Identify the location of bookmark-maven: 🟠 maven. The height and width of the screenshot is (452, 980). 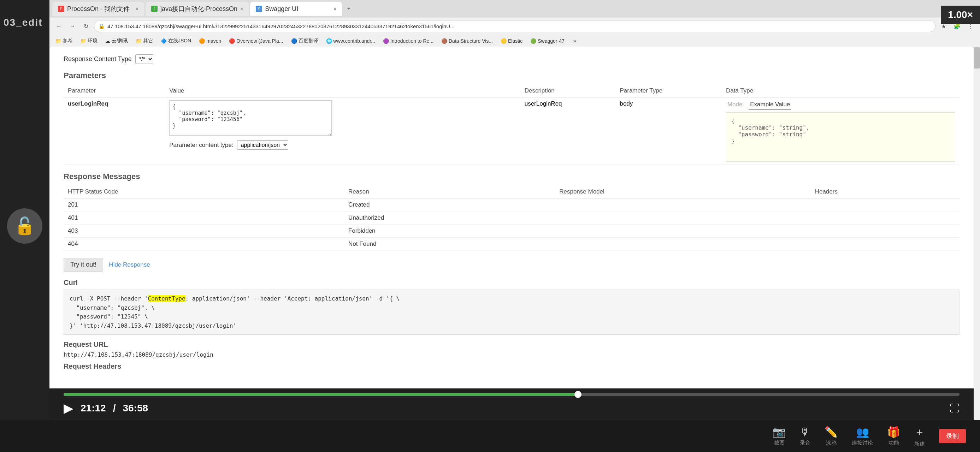
(210, 41).